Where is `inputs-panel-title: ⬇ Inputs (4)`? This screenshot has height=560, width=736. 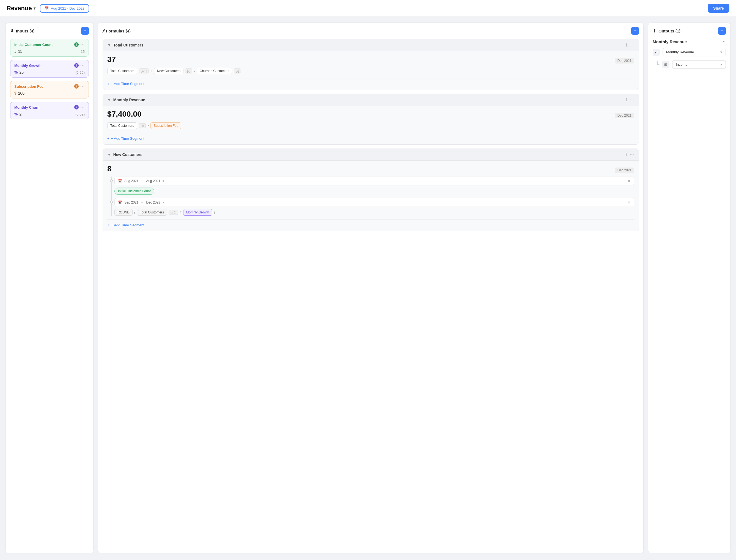
inputs-panel-title: ⬇ Inputs (4) is located at coordinates (23, 31).